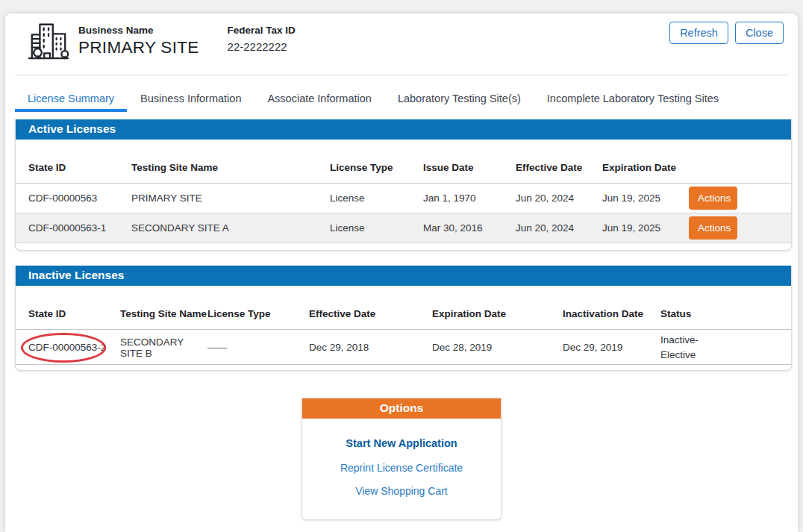  What do you see at coordinates (469, 167) in the screenshot?
I see `col-issue-date: Issue Date` at bounding box center [469, 167].